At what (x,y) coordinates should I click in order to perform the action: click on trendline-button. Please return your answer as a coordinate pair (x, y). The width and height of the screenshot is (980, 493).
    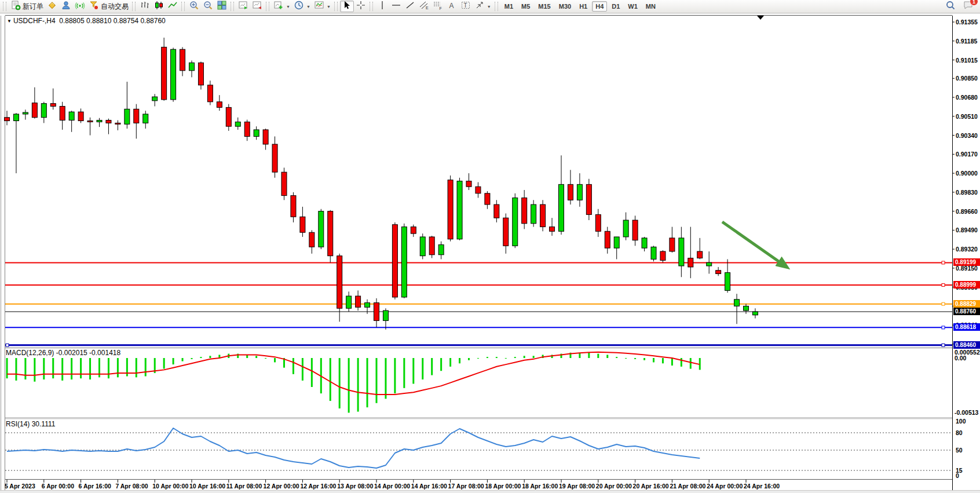
    Looking at the image, I should click on (410, 6).